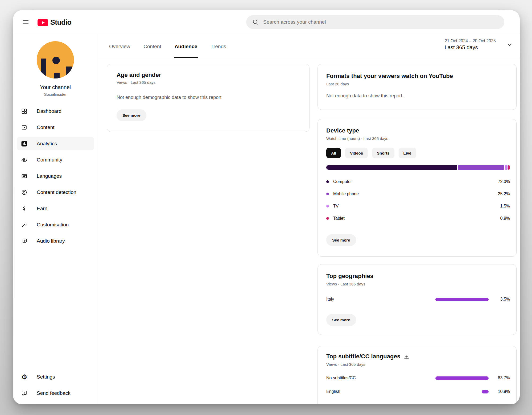  Describe the element at coordinates (186, 46) in the screenshot. I see `tab-audience: Audience` at that location.